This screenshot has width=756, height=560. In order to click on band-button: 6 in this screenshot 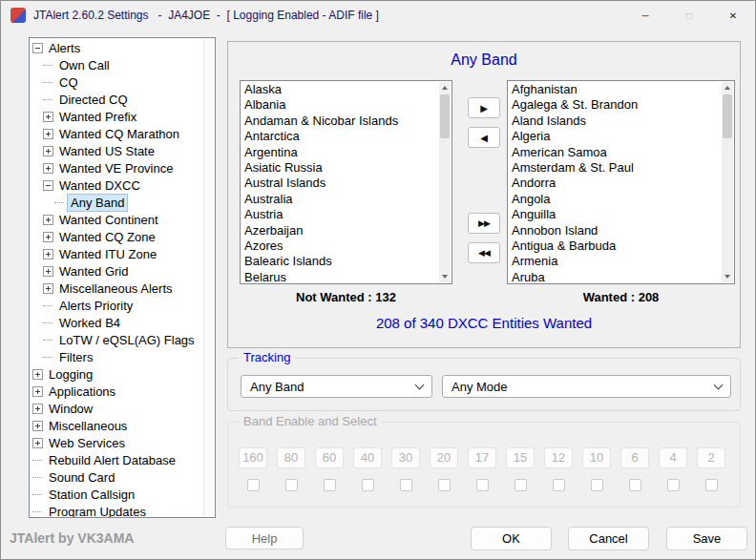, I will do `click(635, 458)`.